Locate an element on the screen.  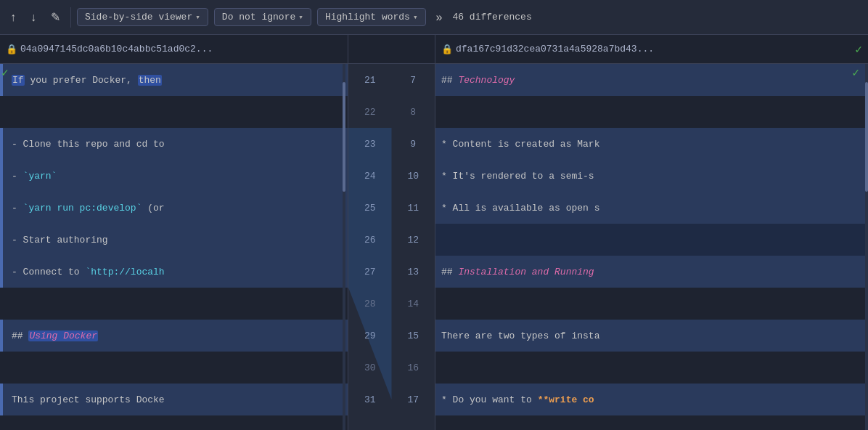
left-row-6: - Start authoring is located at coordinates (174, 240).